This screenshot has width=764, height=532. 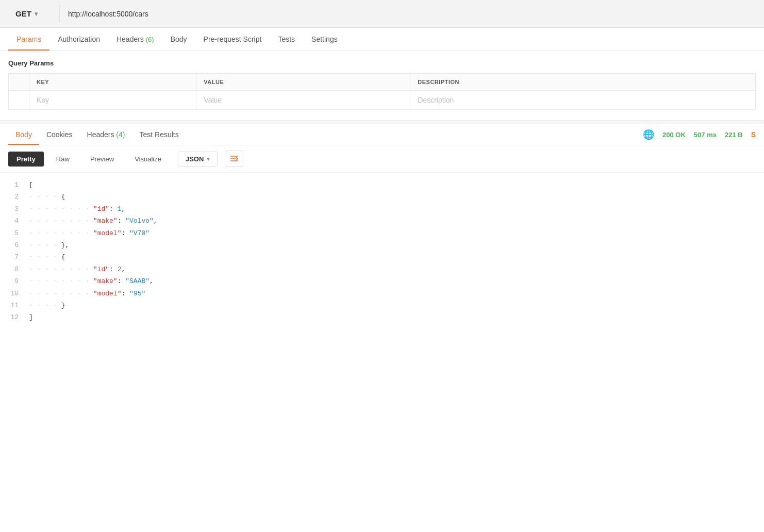 I want to click on globe-icon: 🌐, so click(x=649, y=135).